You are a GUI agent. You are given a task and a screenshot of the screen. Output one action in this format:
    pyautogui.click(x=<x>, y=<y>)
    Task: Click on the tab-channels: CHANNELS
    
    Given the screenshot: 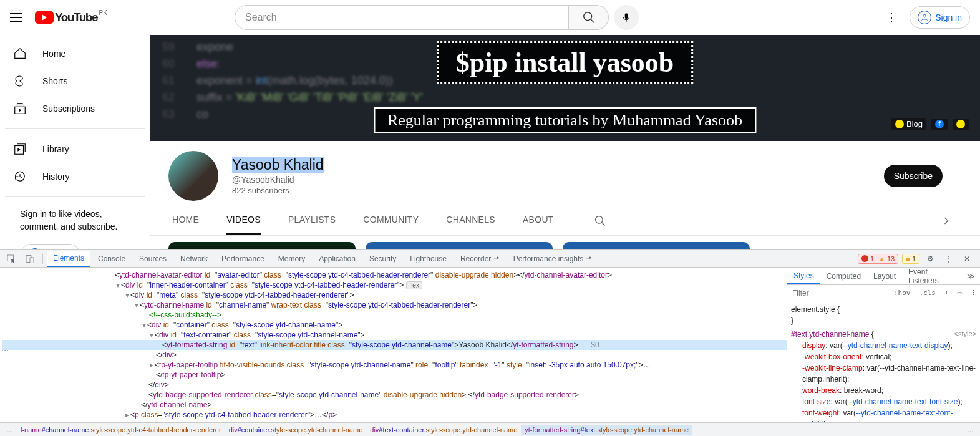 What is the action you would take?
    pyautogui.click(x=470, y=221)
    